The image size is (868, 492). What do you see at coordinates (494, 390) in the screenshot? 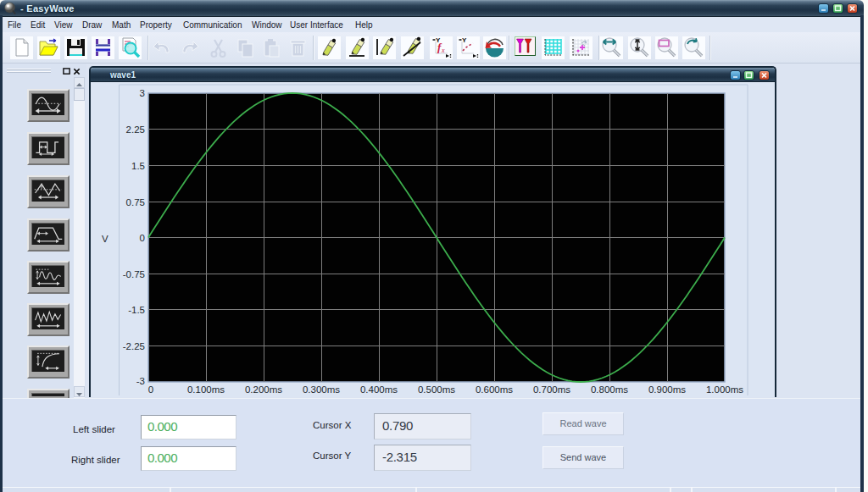
I see `svg-text: 0.600ms` at bounding box center [494, 390].